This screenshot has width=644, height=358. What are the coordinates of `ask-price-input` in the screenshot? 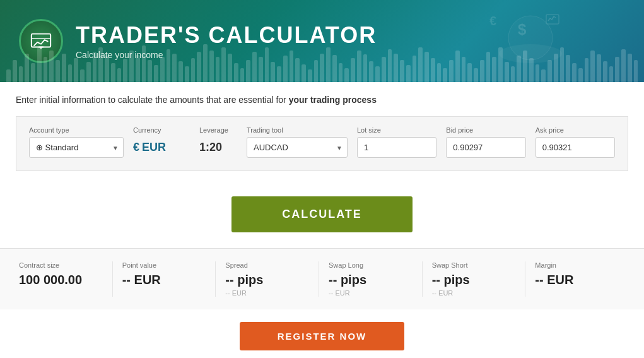 It's located at (575, 148).